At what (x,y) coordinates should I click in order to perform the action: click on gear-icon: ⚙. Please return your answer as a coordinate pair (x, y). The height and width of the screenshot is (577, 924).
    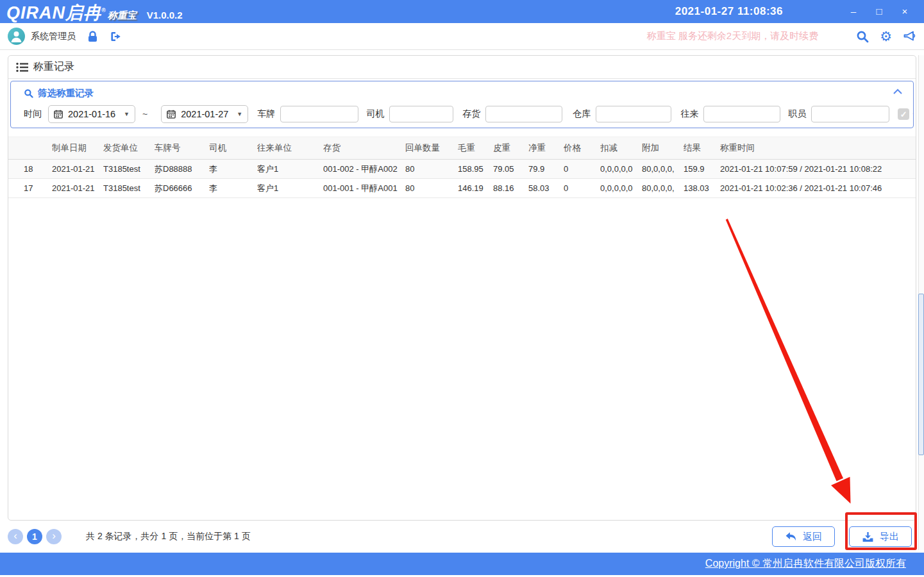
    Looking at the image, I should click on (886, 37).